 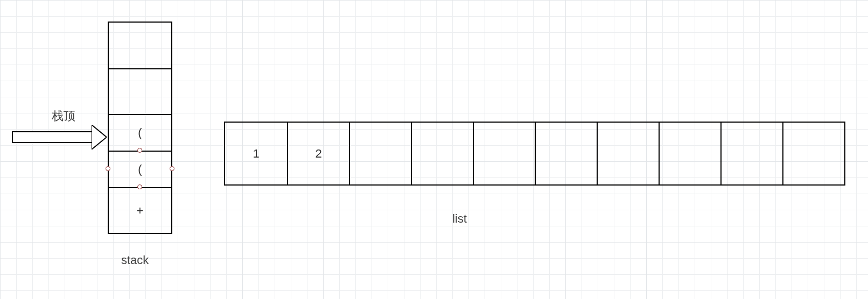 I want to click on list-label: list, so click(x=460, y=219).